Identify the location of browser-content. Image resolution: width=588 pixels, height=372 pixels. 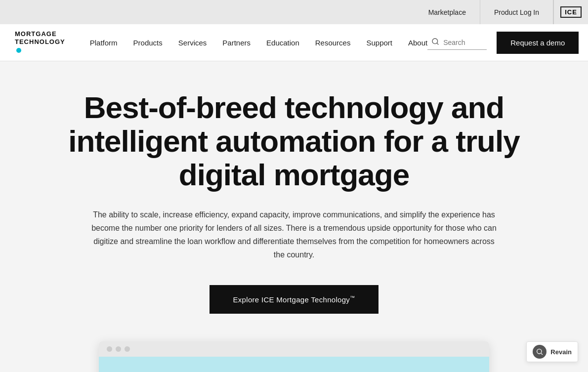
(294, 365).